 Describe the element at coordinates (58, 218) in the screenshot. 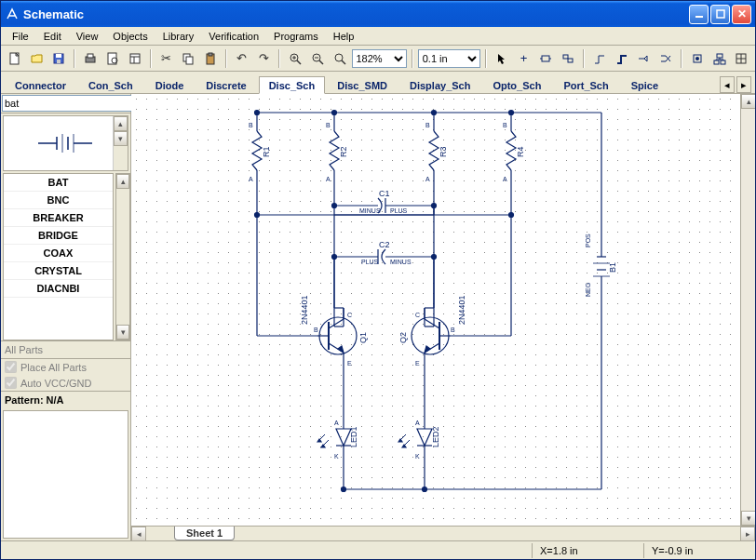

I see `part-breaker: BREAKER` at that location.